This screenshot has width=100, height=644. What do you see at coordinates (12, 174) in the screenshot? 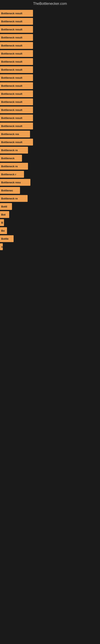
I see `bottleneck-bar: Bottleneck r` at bounding box center [12, 174].